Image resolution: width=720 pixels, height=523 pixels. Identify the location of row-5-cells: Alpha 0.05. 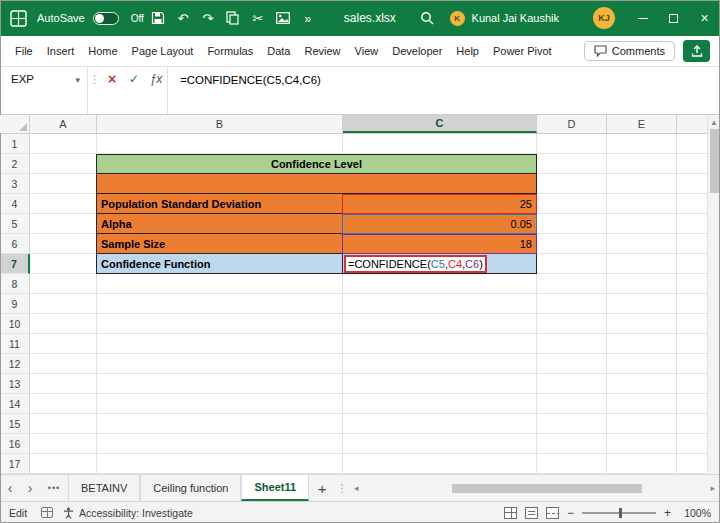
(368, 224).